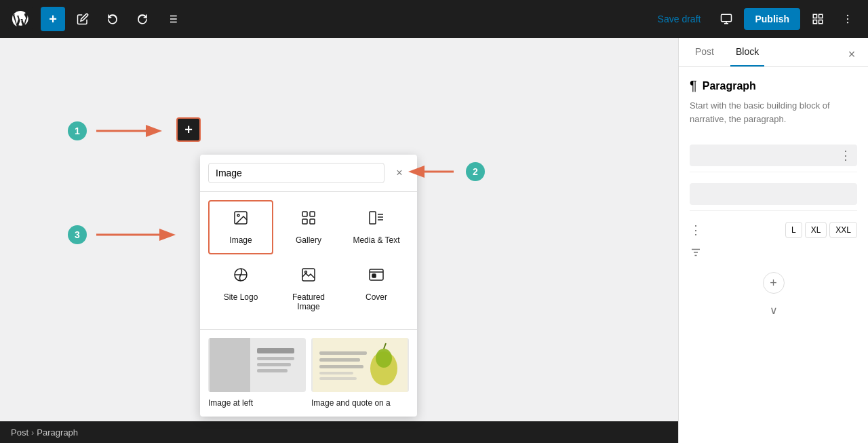 This screenshot has height=443, width=868. I want to click on more-options-button, so click(848, 19).